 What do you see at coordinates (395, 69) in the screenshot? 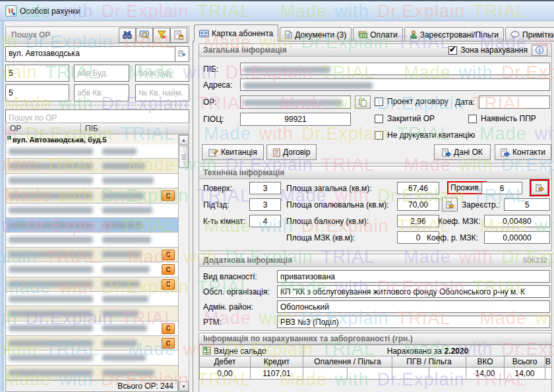
I see `pib-field` at bounding box center [395, 69].